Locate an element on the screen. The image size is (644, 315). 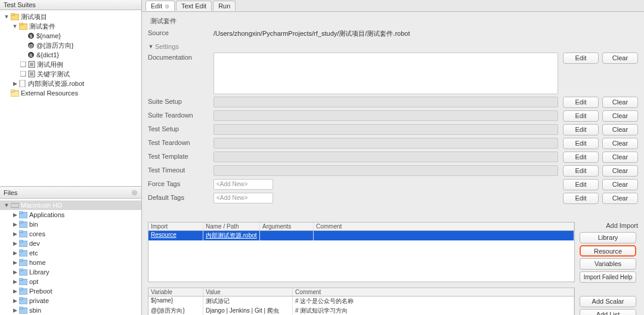
files-item: ▶dev is located at coordinates (70, 243).